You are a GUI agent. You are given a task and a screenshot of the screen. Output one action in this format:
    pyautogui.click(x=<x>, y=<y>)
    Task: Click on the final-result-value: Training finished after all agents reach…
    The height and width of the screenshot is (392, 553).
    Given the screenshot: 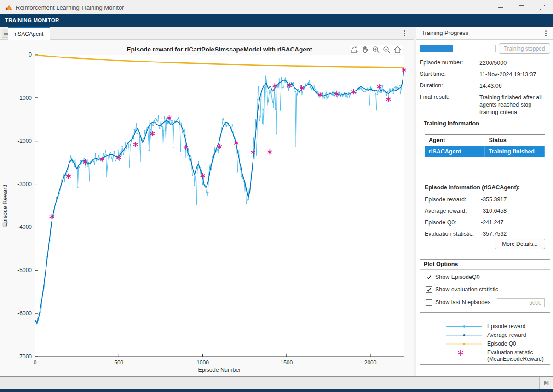 What is the action you would take?
    pyautogui.click(x=514, y=105)
    